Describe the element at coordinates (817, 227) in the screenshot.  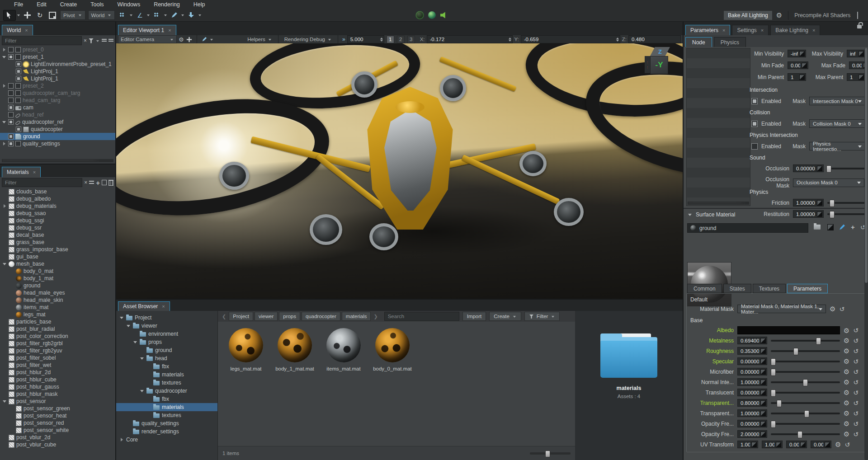
I see `browse-material-icon` at that location.